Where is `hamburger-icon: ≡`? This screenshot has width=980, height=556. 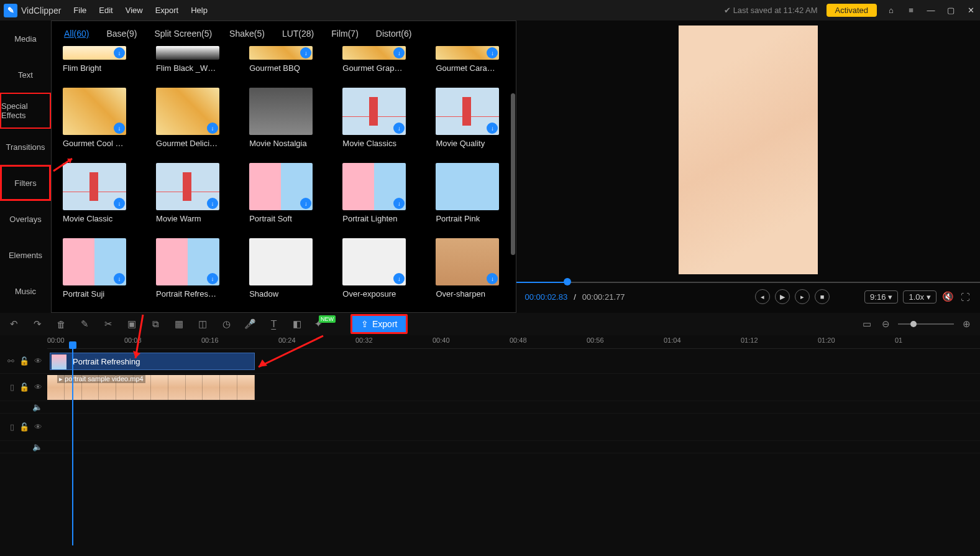
hamburger-icon: ≡ is located at coordinates (911, 10).